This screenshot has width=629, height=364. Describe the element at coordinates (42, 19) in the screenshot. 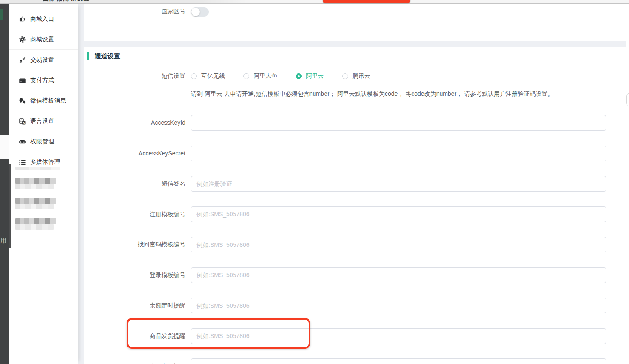

I see `sidebar-item-label: 商城入口` at that location.